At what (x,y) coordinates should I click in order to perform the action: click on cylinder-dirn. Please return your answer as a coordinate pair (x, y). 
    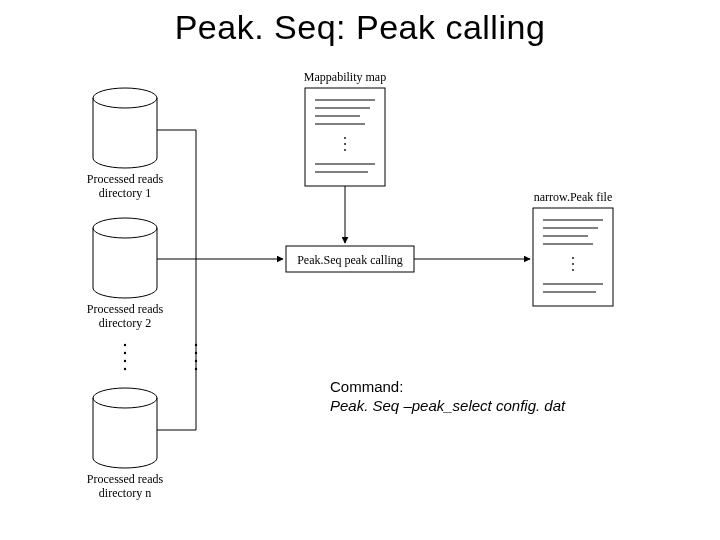
    Looking at the image, I should click on (125, 428).